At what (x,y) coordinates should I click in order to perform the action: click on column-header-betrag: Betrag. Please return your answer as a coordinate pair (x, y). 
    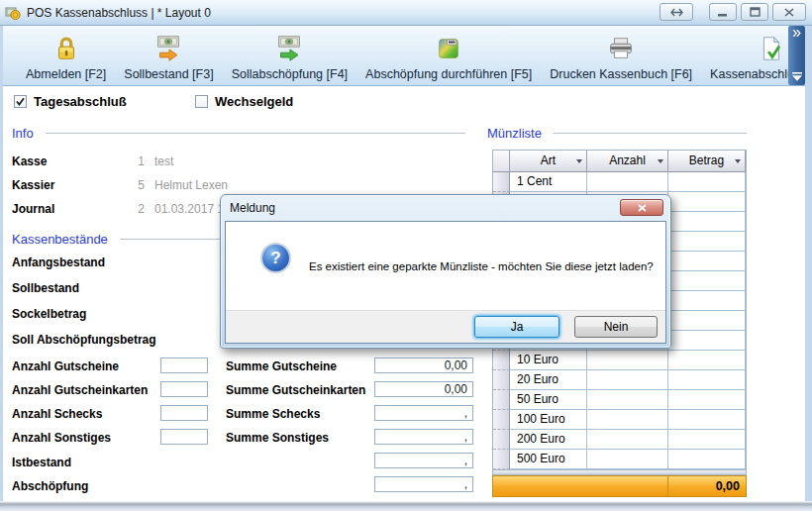
    Looking at the image, I should click on (707, 161).